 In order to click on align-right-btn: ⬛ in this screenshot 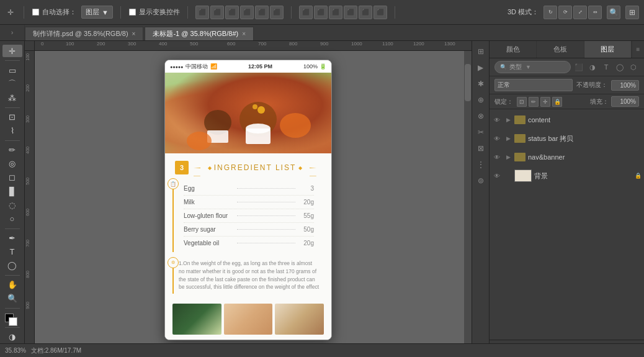, I will do `click(232, 12)`.